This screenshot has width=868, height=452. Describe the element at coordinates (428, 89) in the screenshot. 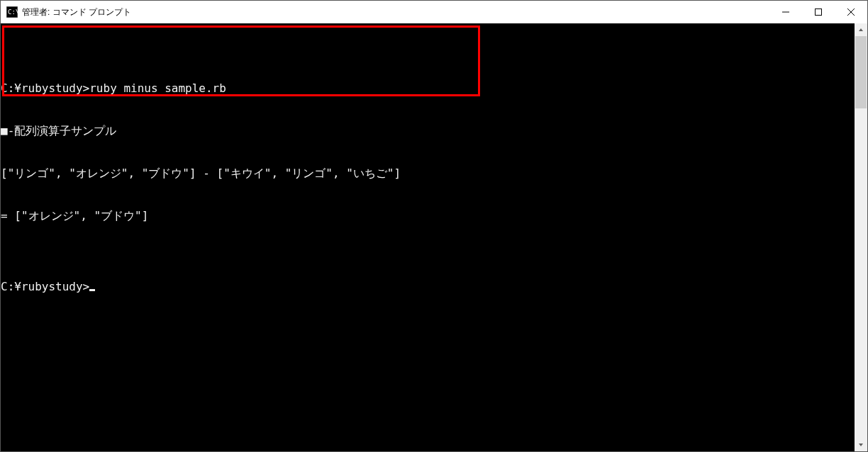

I see `terminal-line: C:¥rubystudy>ruby minus_sample.rb` at that location.